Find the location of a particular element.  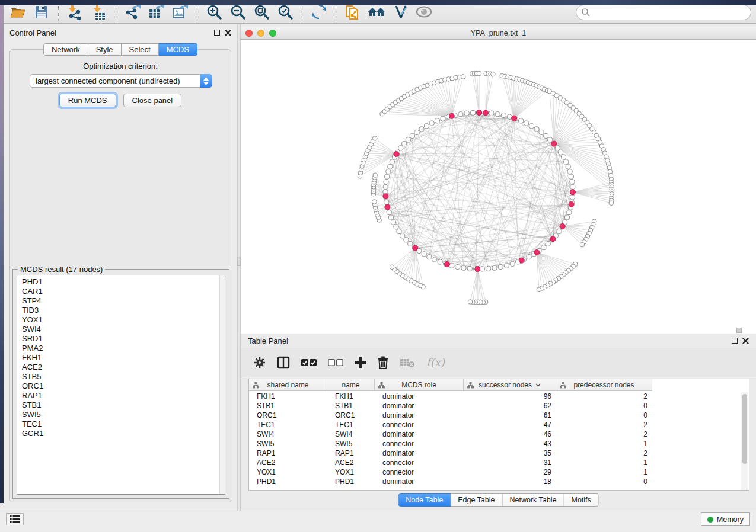

tab-edge-table: Edge Table is located at coordinates (477, 500).